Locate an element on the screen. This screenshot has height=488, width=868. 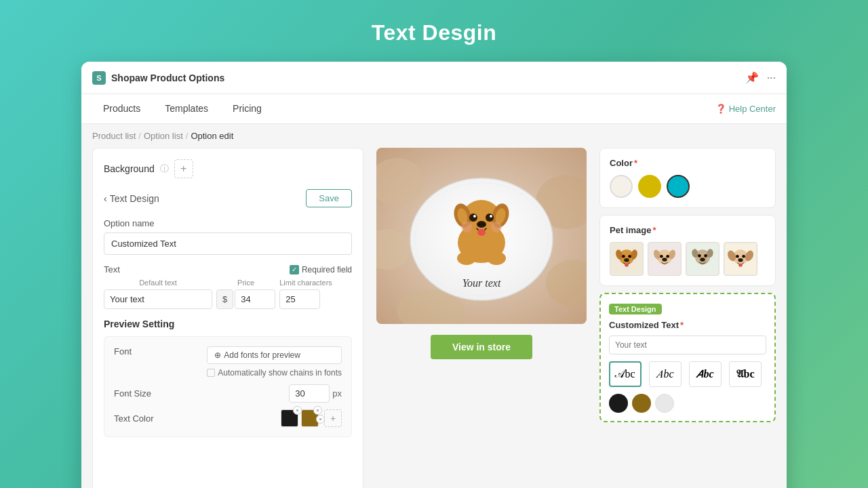
default-text-group: Default text is located at coordinates (158, 294).